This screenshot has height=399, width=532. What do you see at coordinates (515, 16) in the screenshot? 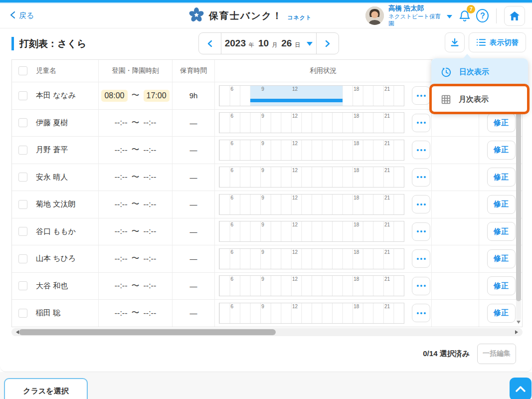
I see `home-button` at bounding box center [515, 16].